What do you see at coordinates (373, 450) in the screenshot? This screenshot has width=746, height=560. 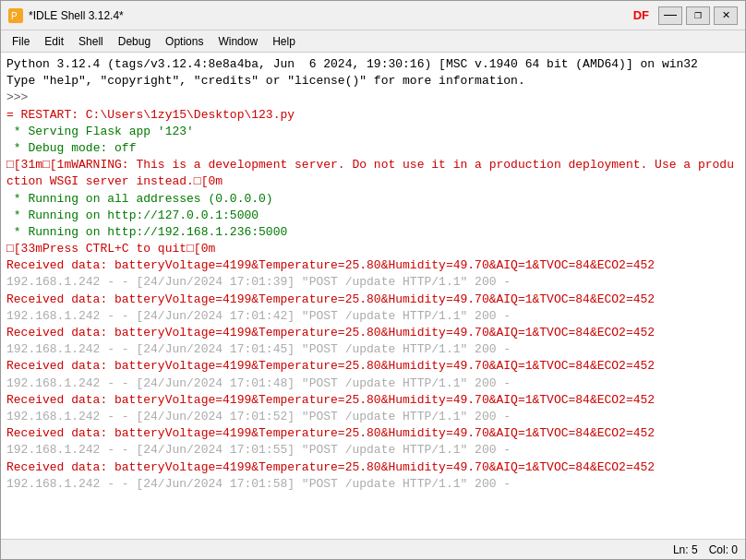 I see `shell-line: 192.168.1.242 - - [24/Jun/2024 17:01:55]…` at bounding box center [373, 450].